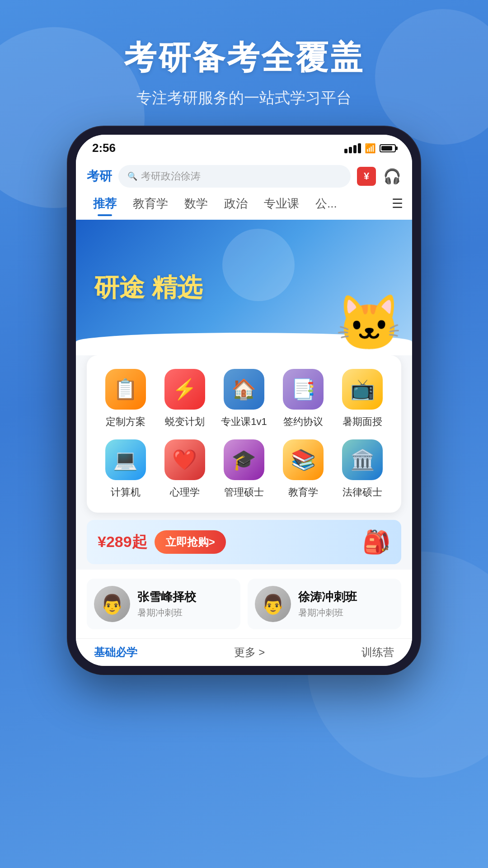  What do you see at coordinates (304, 399) in the screenshot?
I see `menu-item-contract: 📑 签约协议` at bounding box center [304, 399].